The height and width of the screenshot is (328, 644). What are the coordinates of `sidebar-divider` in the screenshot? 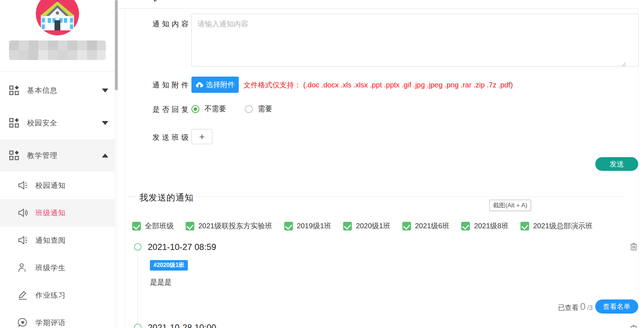 It's located at (57, 72).